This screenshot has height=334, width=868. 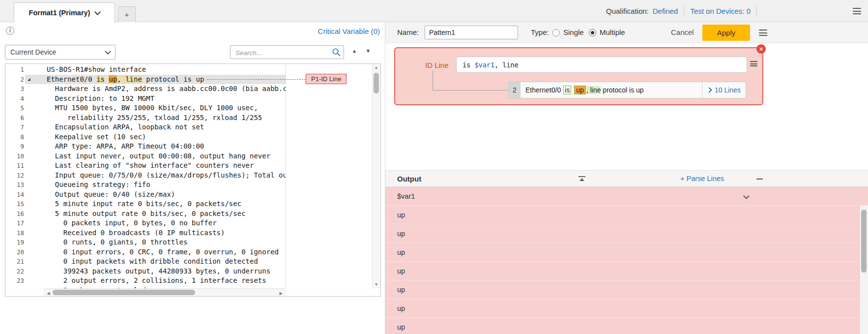 What do you see at coordinates (627, 32) in the screenshot?
I see `pattern-header: Name: Type: Single Multiple Cancel Apply` at bounding box center [627, 32].